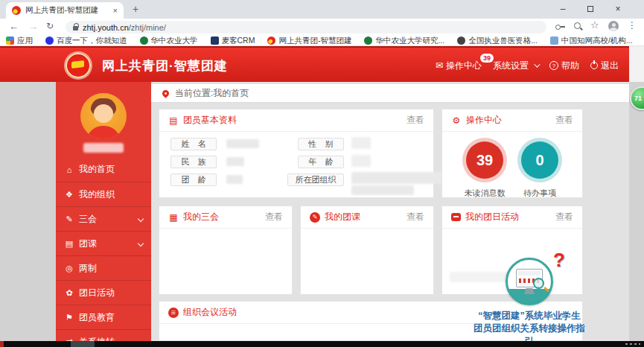 This screenshot has height=347, width=644. Describe the element at coordinates (314, 64) in the screenshot. I see `site-header: 网上共青团·智慧团建 ✉ 操作中心 39 系统设置 ? 帮助 退出` at that location.